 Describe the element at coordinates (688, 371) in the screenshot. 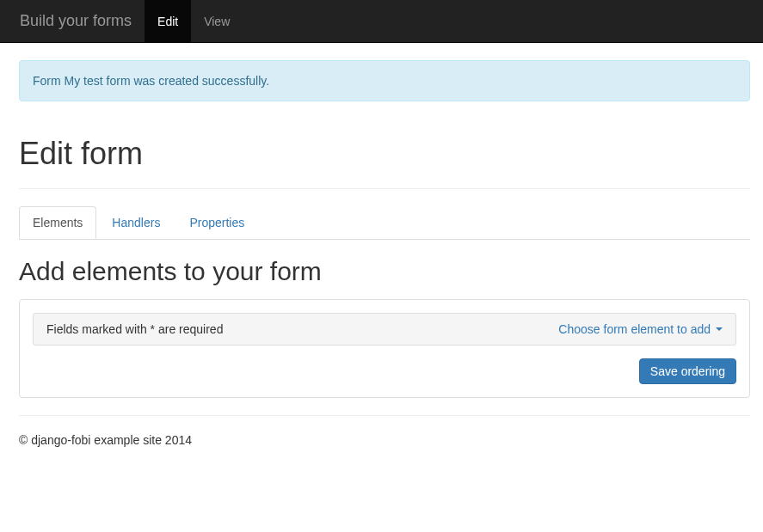

I see `save-ordering-button: Save ordering` at that location.